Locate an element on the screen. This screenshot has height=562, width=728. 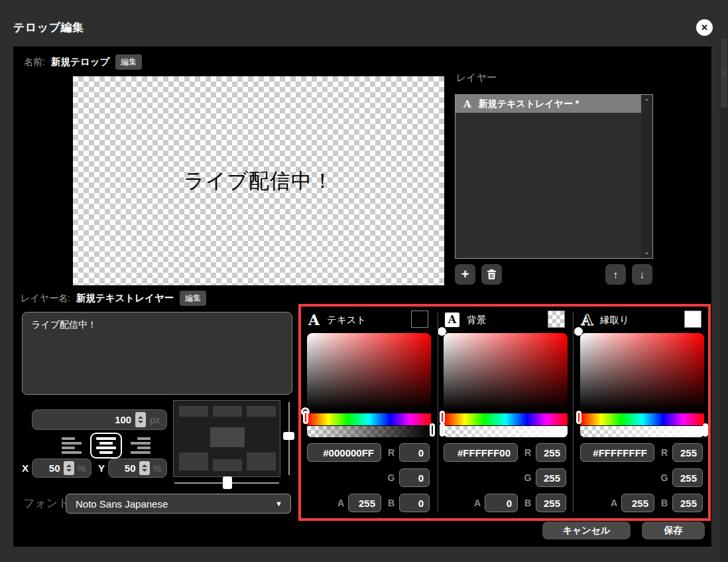
outline-color-swatch is located at coordinates (693, 319).